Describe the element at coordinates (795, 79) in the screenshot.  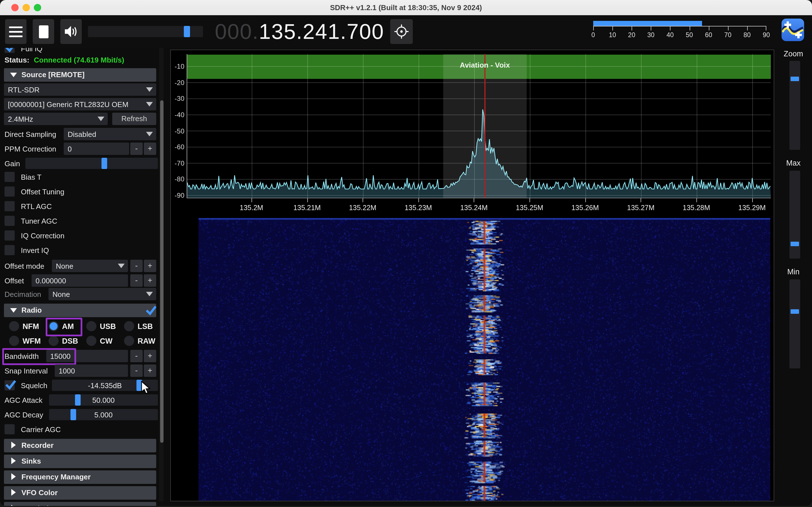
I see `zoom-slider-handle` at that location.